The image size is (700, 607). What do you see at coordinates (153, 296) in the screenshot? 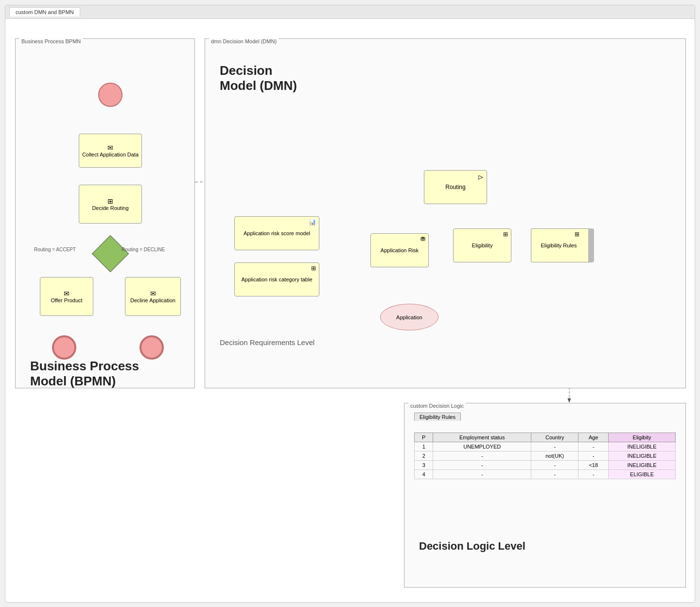
I see `decline-application-node: ✉ Decline Application` at bounding box center [153, 296].